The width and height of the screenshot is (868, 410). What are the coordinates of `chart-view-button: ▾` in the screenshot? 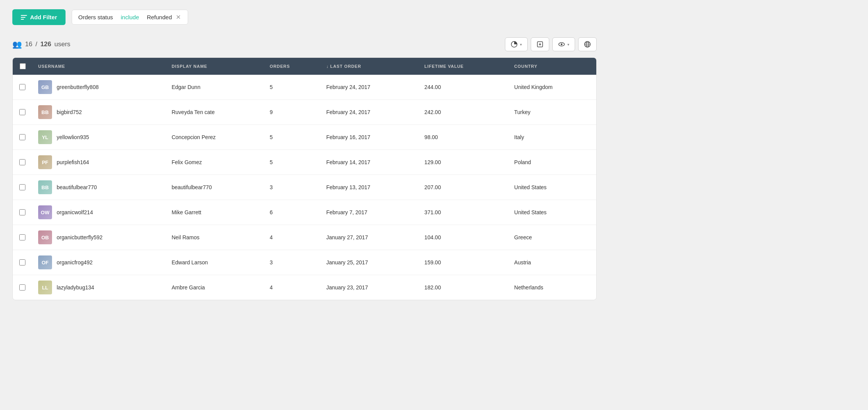 It's located at (516, 44).